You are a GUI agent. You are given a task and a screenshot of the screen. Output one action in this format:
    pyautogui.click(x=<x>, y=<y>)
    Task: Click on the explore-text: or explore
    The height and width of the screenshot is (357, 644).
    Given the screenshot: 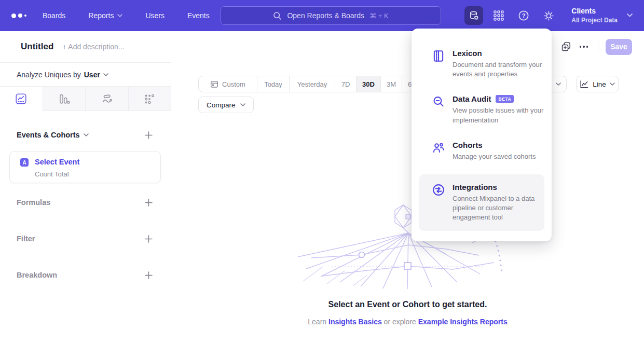 What is the action you would take?
    pyautogui.click(x=400, y=322)
    